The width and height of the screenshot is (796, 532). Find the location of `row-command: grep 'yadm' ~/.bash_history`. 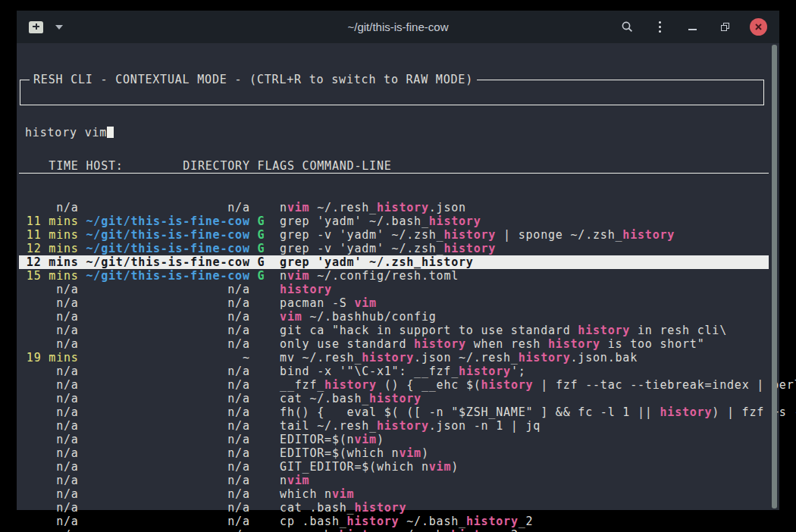

row-command: grep 'yadm' ~/.bash_history is located at coordinates (381, 221).